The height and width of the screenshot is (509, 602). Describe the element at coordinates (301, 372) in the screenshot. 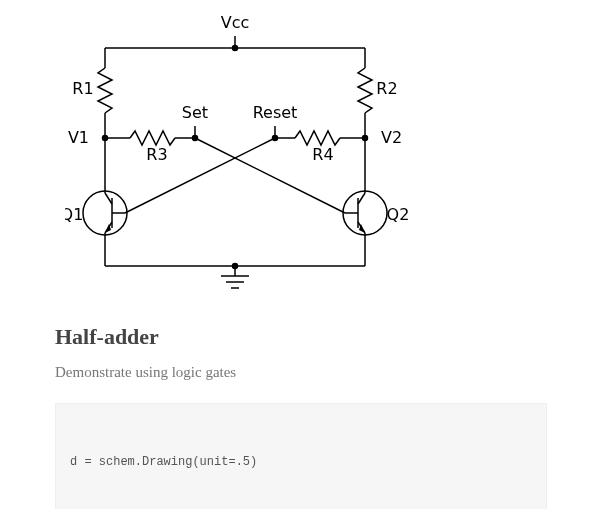

I see `section-subtitle: Demonstrate using logic gates` at that location.